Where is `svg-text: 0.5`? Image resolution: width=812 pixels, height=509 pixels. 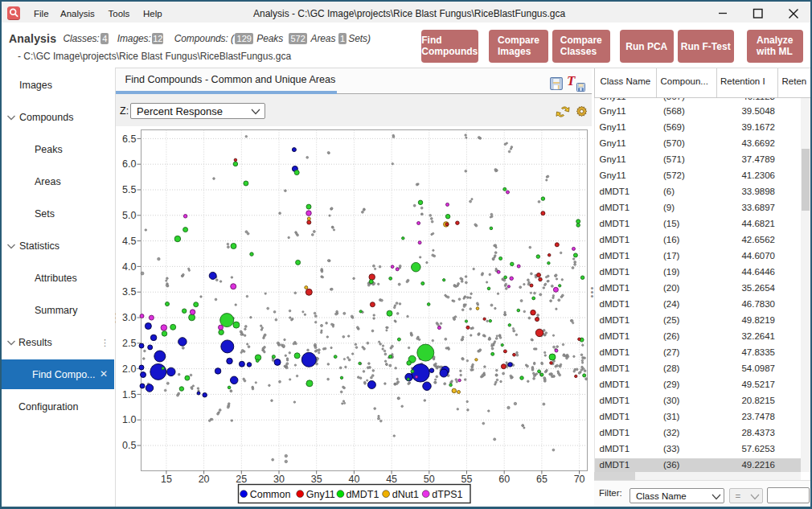
svg-text: 0.5 is located at coordinates (129, 445).